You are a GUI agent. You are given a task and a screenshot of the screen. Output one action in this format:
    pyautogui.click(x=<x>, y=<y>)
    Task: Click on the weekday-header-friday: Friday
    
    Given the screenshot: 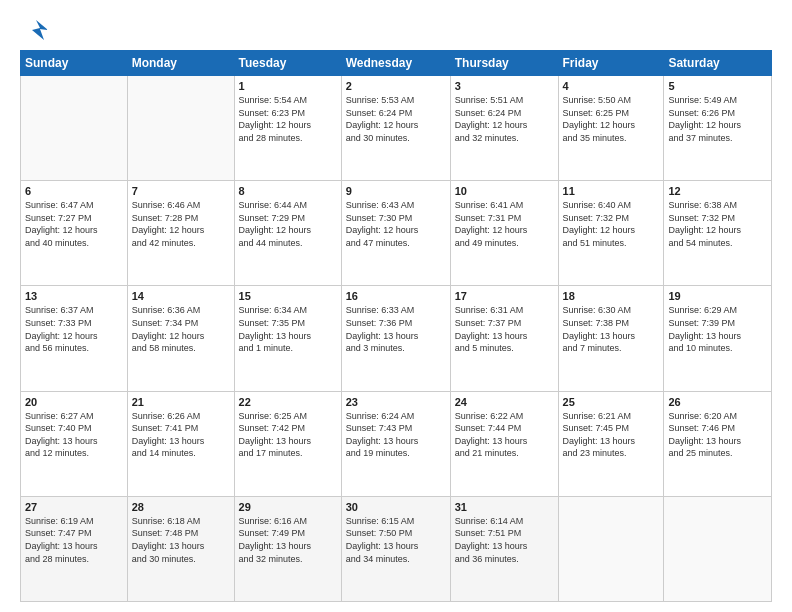 What is the action you would take?
    pyautogui.click(x=611, y=64)
    